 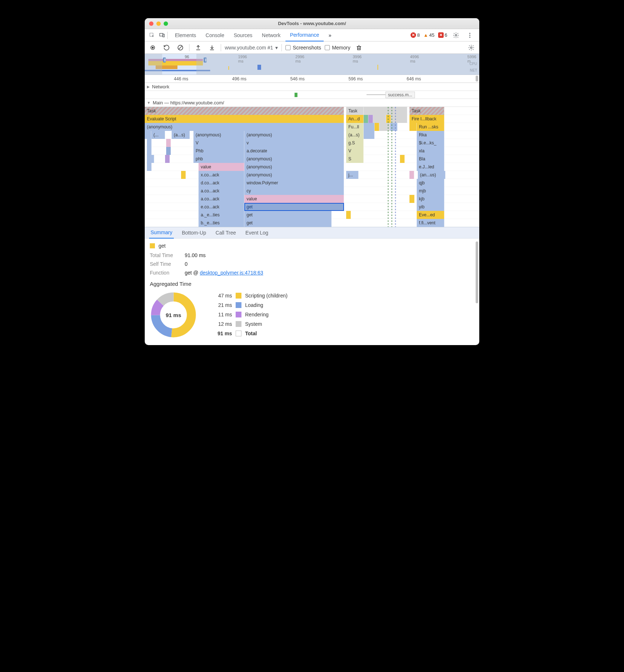 I want to click on overview-handle-left, so click(x=164, y=60).